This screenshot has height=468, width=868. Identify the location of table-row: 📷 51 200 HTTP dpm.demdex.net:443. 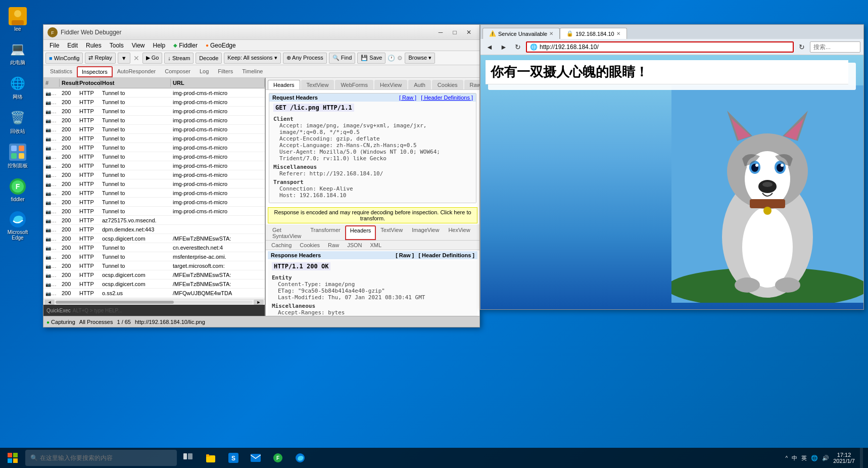
(154, 229).